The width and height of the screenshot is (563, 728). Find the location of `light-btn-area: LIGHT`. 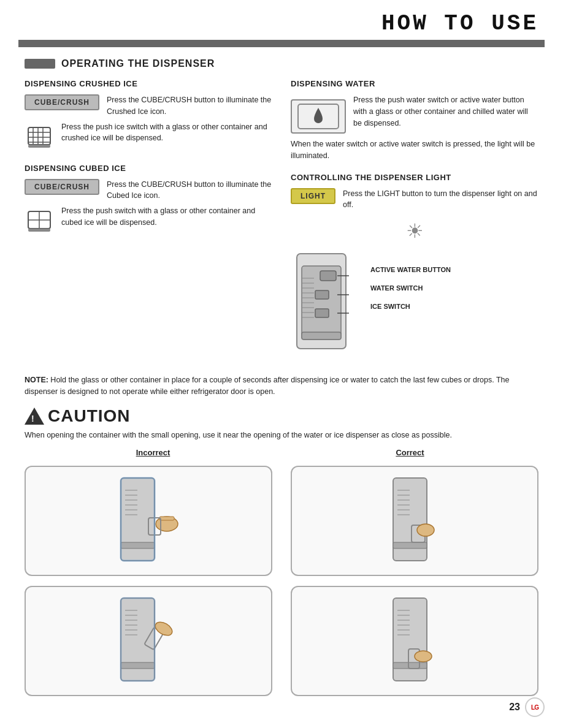

light-btn-area: LIGHT is located at coordinates (313, 199).